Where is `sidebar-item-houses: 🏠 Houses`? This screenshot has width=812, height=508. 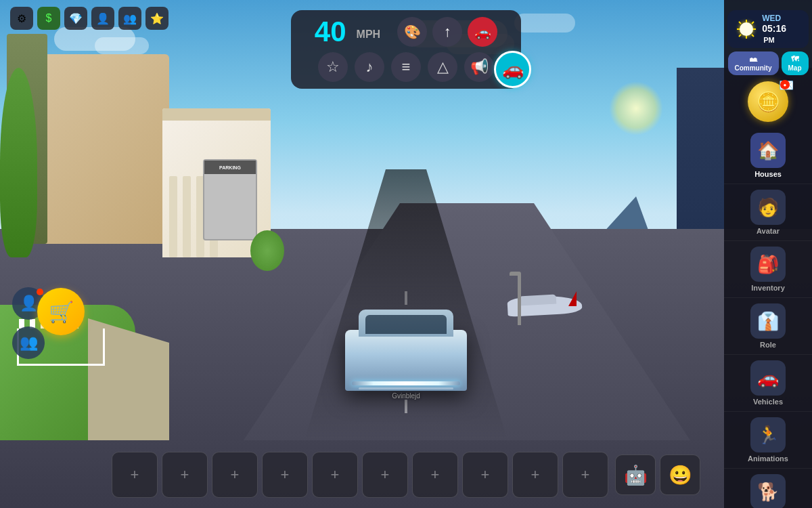
sidebar-item-houses: 🏠 Houses is located at coordinates (768, 156).